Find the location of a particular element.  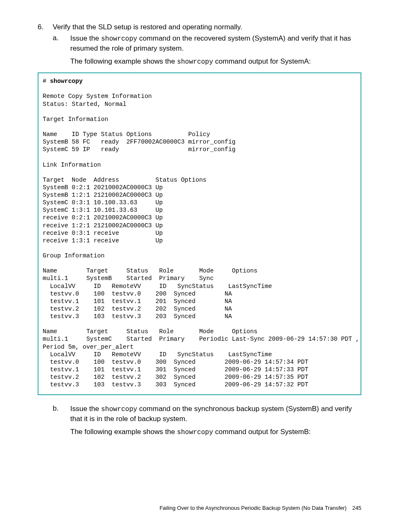

step-6b-marker: b. is located at coordinates (56, 409).